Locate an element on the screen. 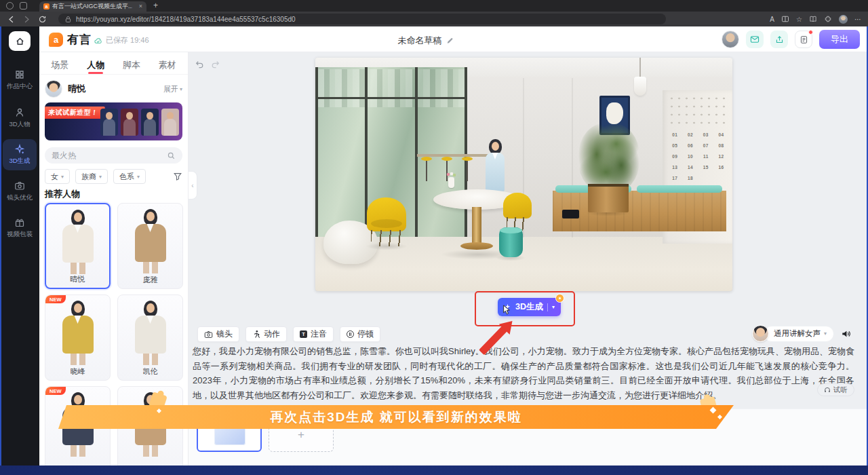 The image size is (868, 475). sidebar-item-lens-optimize: 镜头优化 is located at coordinates (20, 191).